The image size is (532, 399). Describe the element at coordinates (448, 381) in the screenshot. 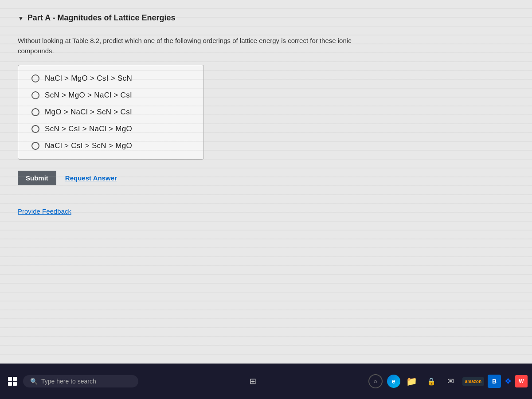

I see `taskbar-system-icons: ○ e 📁 🔒 ✉ amazon B ❖ W` at that location.